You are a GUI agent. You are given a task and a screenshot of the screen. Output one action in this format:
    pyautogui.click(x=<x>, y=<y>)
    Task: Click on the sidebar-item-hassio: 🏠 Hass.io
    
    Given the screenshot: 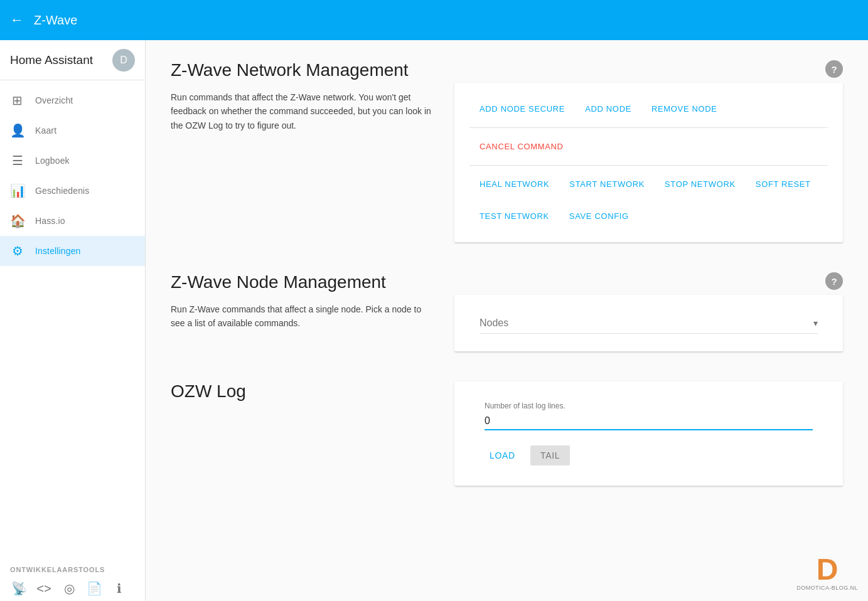 What is the action you would take?
    pyautogui.click(x=73, y=221)
    